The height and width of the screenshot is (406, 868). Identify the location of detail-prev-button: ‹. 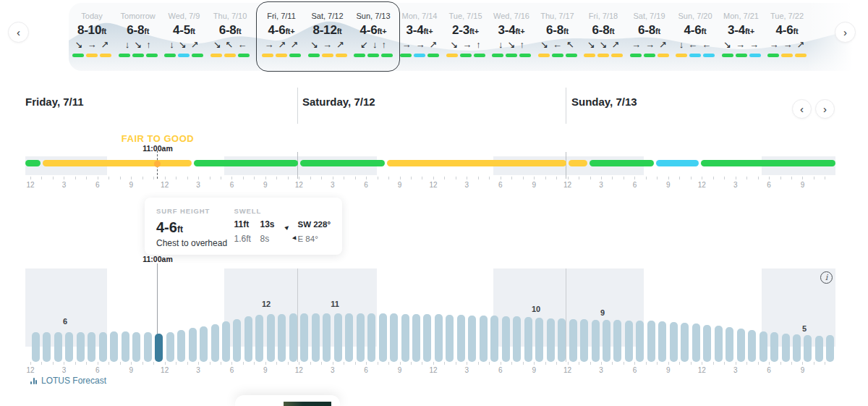
(801, 109).